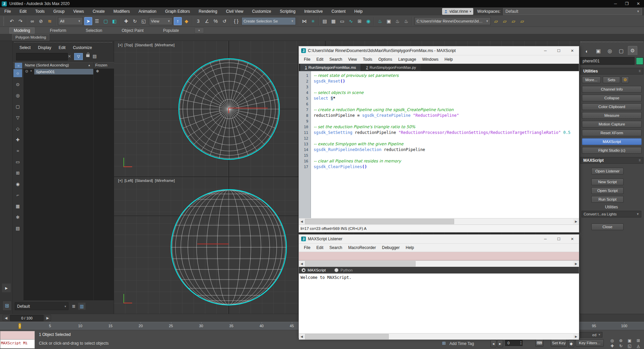  What do you see at coordinates (78, 56) in the screenshot?
I see `filter-icon: ▽` at bounding box center [78, 56].